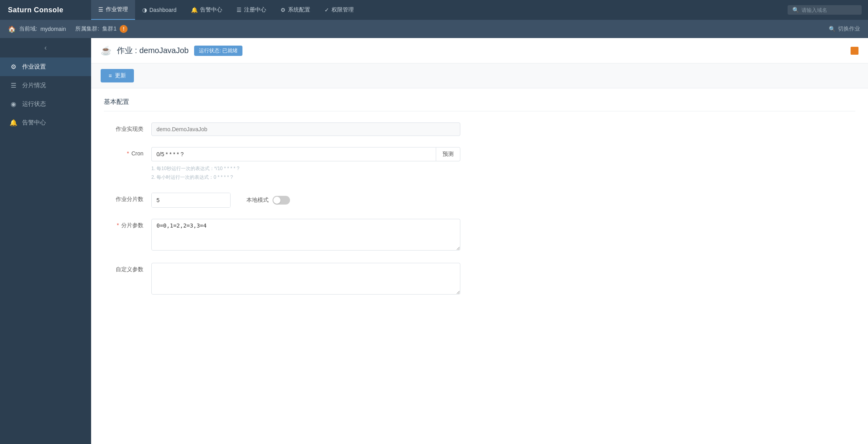  I want to click on sidebar-item-job-settings-label: 作业设置, so click(34, 67).